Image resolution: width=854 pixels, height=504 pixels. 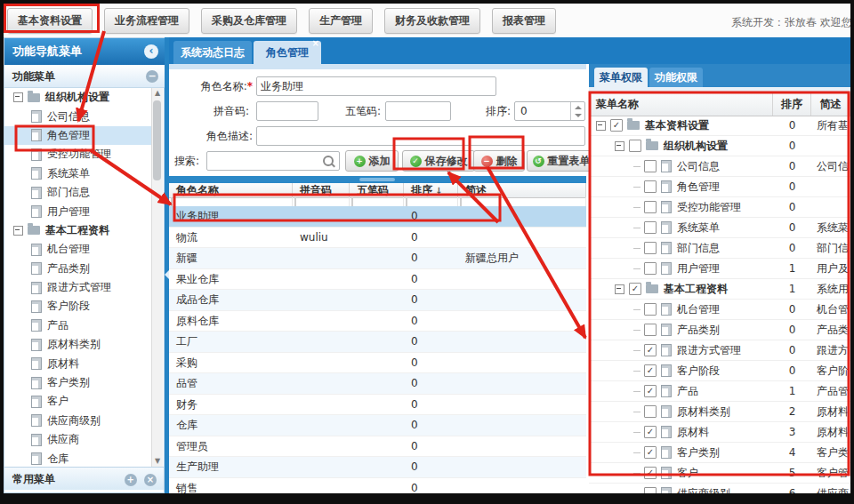 I want to click on scrollbar-thumb, so click(x=157, y=140).